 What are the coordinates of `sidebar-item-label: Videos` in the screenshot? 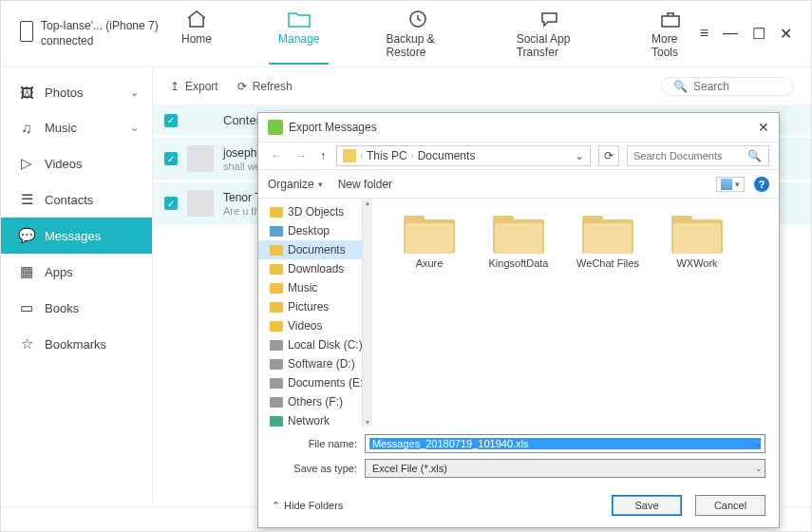 It's located at (64, 163).